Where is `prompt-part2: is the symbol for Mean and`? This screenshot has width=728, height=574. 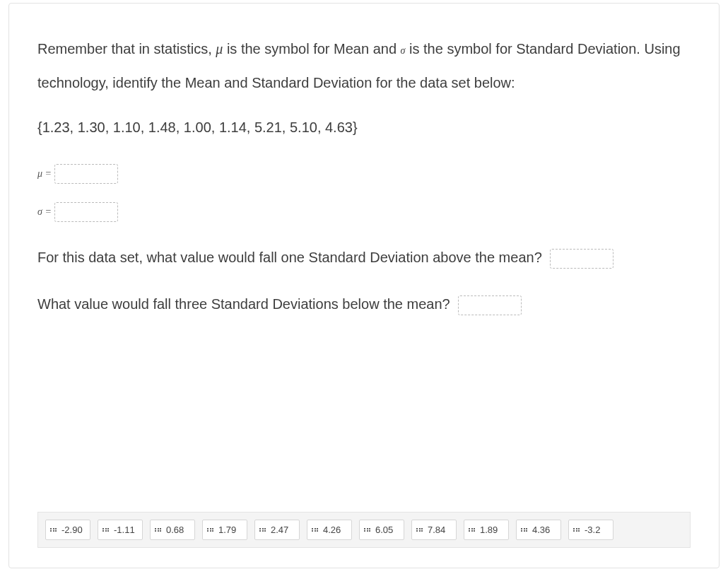
prompt-part2: is the symbol for Mean and is located at coordinates (311, 49).